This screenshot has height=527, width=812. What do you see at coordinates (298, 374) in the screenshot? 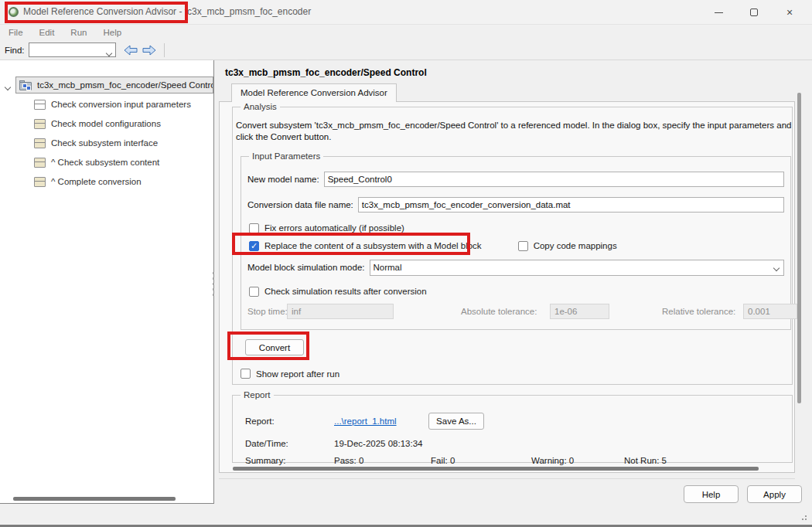
I see `show-report-label: Show report after run` at bounding box center [298, 374].